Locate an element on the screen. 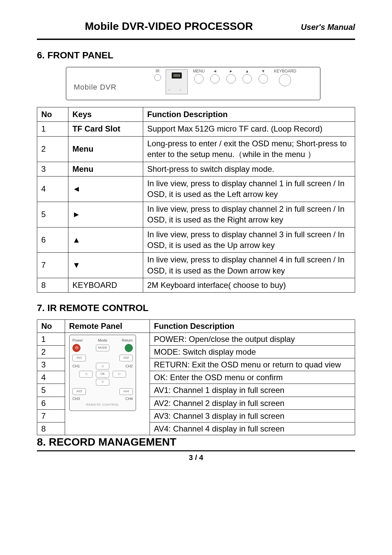  table-row: 4◄In live view, press to display channel… is located at coordinates (196, 189).